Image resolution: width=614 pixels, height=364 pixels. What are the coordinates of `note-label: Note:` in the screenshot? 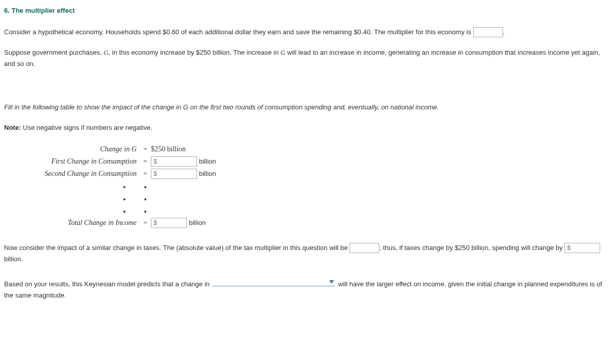 It's located at (12, 128).